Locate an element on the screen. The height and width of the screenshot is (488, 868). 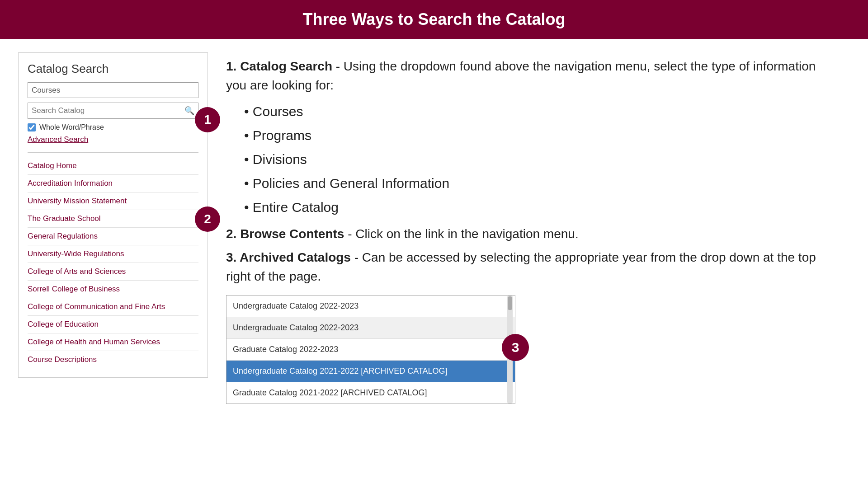
page-header: Three Ways to Search the Catalog is located at coordinates (434, 19).